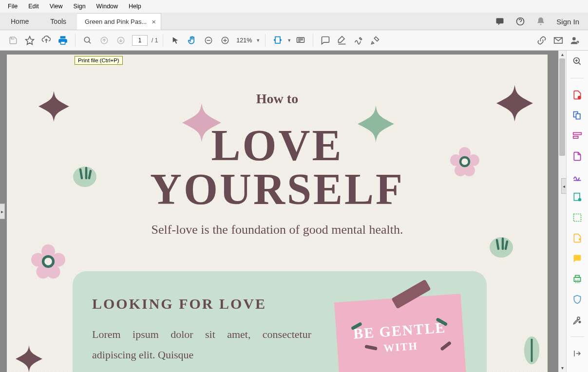 The height and width of the screenshot is (372, 588). What do you see at coordinates (359, 40) in the screenshot?
I see `sign-draw-icon` at bounding box center [359, 40].